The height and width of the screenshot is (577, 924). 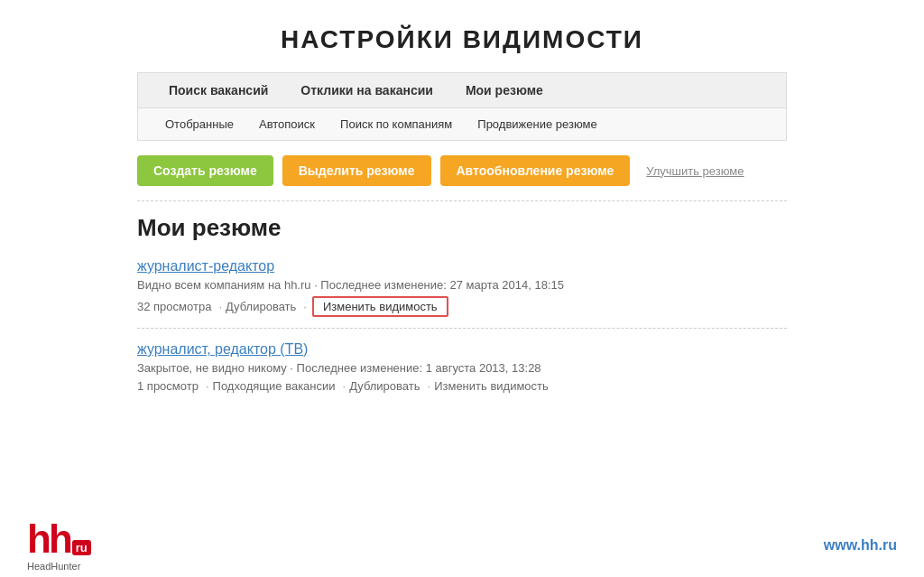 What do you see at coordinates (81, 547) in the screenshot?
I see `logo-ru-badge: ru` at bounding box center [81, 547].